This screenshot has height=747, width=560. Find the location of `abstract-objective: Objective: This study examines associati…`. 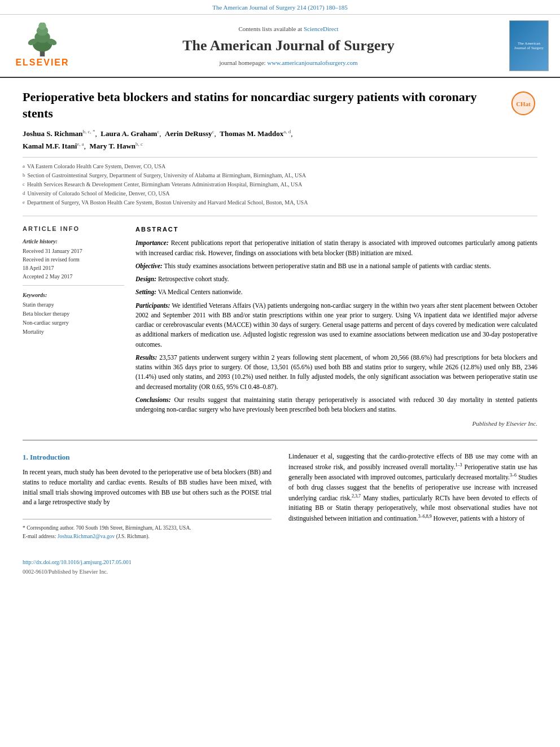

abstract-objective: Objective: This study examines associati… is located at coordinates (336, 267).